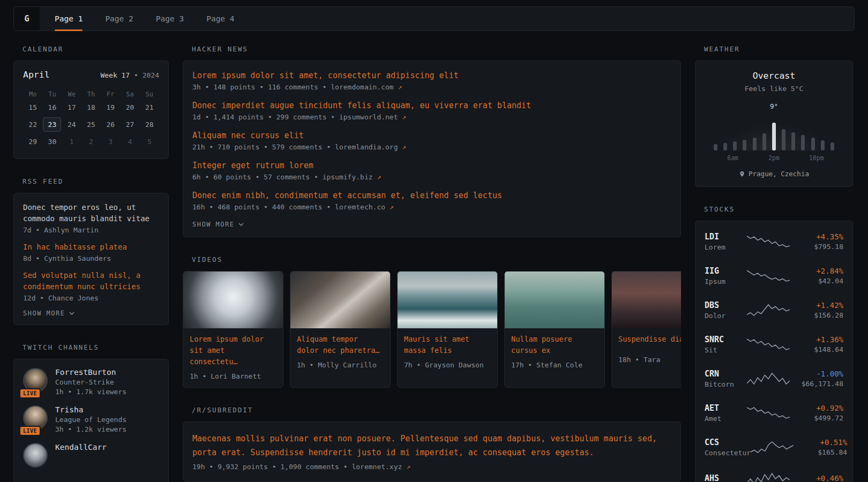 This screenshot has height=482, width=868. I want to click on rss-widget: RSS FEED Donec tempor eros leo, ut commo…, so click(91, 251).